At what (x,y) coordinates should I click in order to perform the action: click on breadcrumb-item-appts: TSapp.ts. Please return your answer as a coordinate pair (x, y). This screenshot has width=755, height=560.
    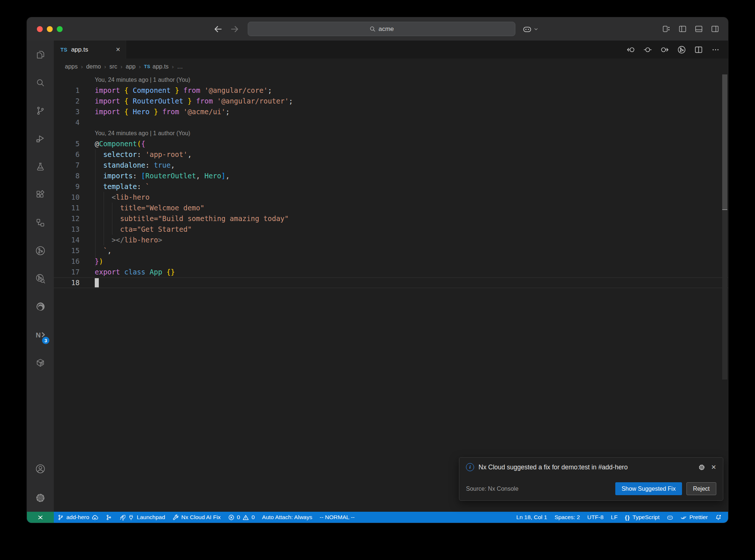
    Looking at the image, I should click on (156, 67).